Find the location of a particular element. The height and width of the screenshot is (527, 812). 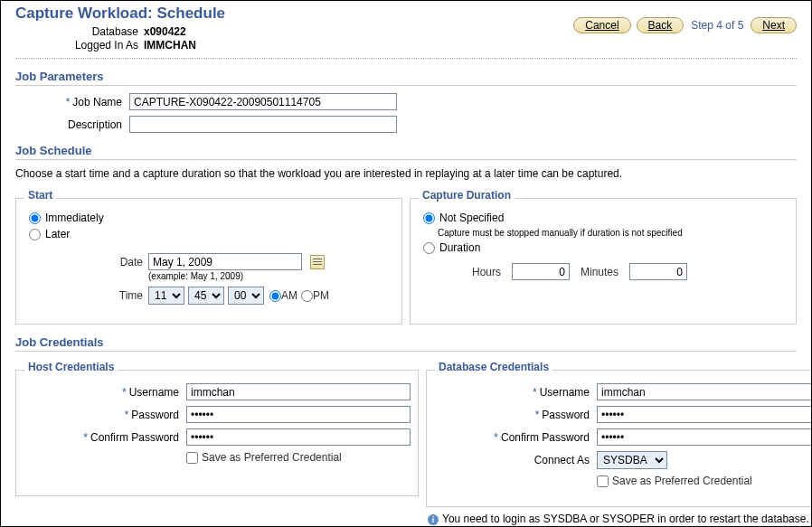

am-radio is located at coordinates (275, 296).